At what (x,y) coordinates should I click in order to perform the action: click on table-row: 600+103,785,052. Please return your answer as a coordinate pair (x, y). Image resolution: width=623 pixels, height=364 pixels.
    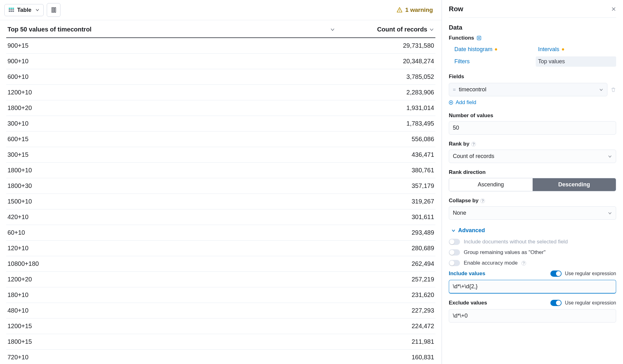
    Looking at the image, I should click on (221, 77).